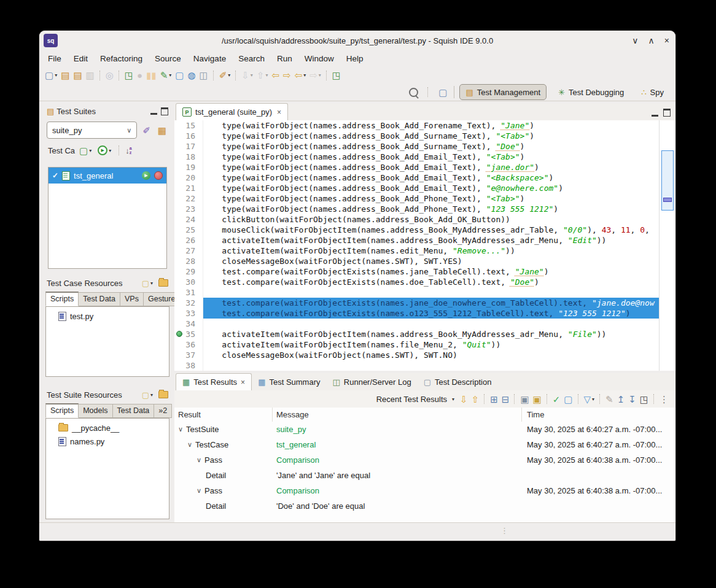 Image resolution: width=716 pixels, height=588 pixels. I want to click on list-item-names-py: names.py, so click(107, 441).